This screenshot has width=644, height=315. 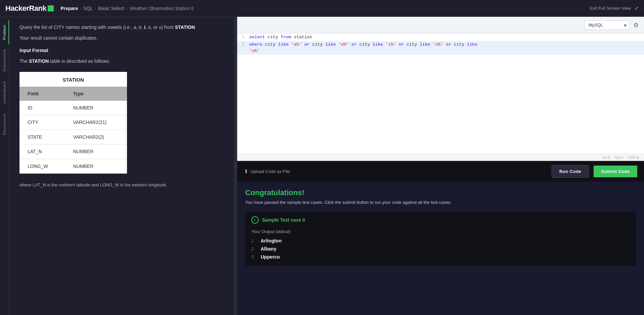 What do you see at coordinates (441, 48) in the screenshot?
I see `code-line-2: 2 where city like 'a%' or city like 'e%'…` at bounding box center [441, 48].